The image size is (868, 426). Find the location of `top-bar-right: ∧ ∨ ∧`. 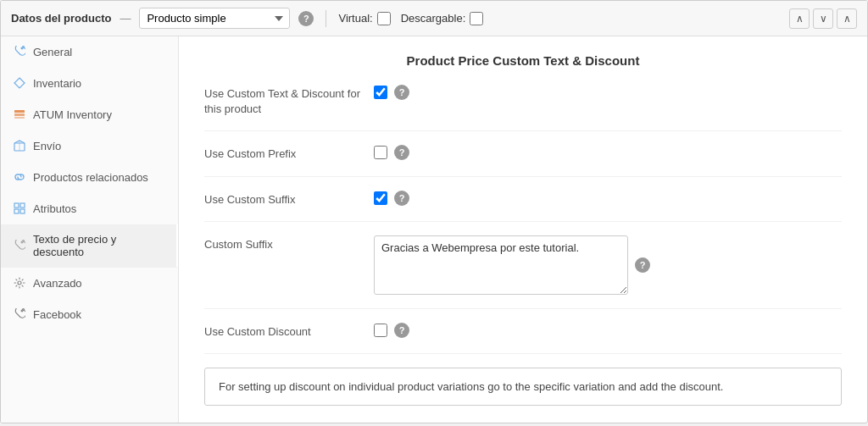

top-bar-right: ∧ ∨ ∧ is located at coordinates (823, 19).